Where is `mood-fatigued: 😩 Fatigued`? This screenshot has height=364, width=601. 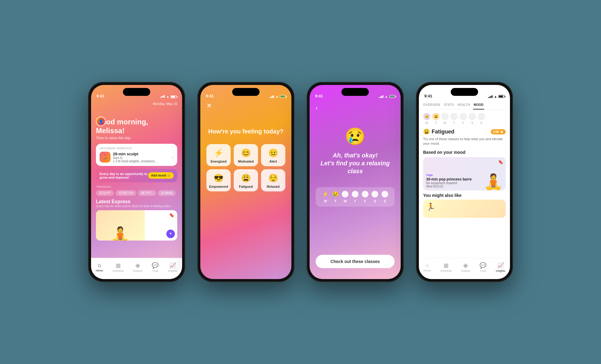 mood-fatigued: 😩 Fatigued is located at coordinates (246, 180).